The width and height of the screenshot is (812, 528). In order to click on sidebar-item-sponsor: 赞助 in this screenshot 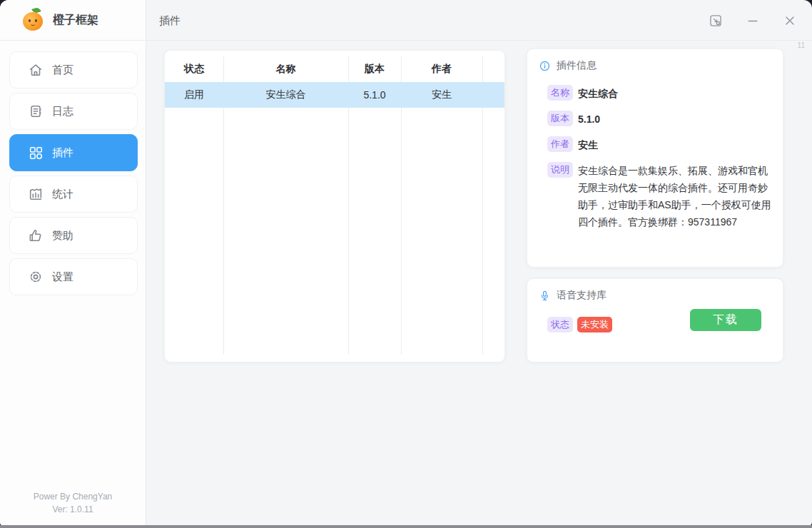, I will do `click(73, 235)`.